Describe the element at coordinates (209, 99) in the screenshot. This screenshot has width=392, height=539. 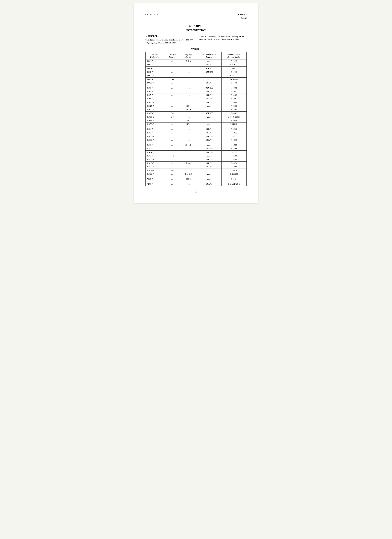
I see `table-cell: 105U/70` at that location.